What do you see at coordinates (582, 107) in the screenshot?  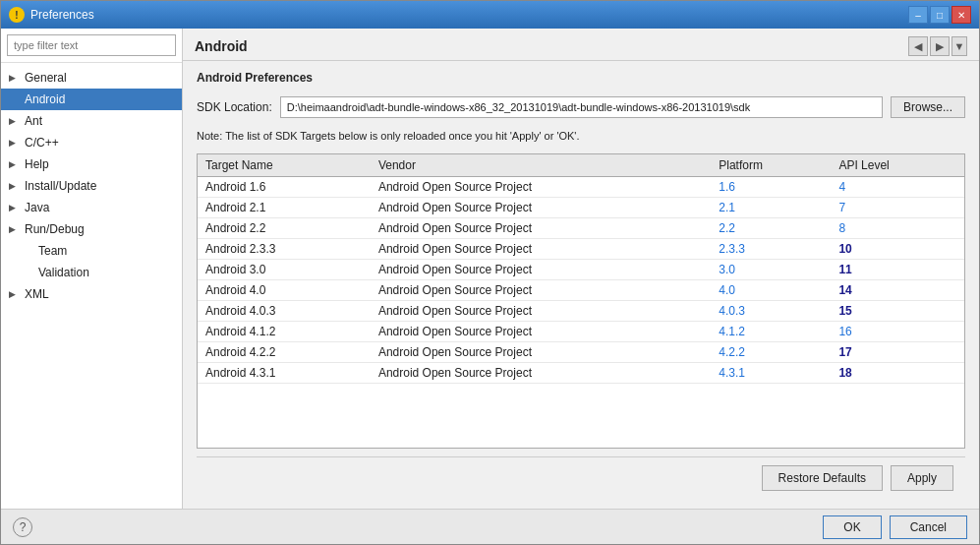 I see `sdk-path-input` at bounding box center [582, 107].